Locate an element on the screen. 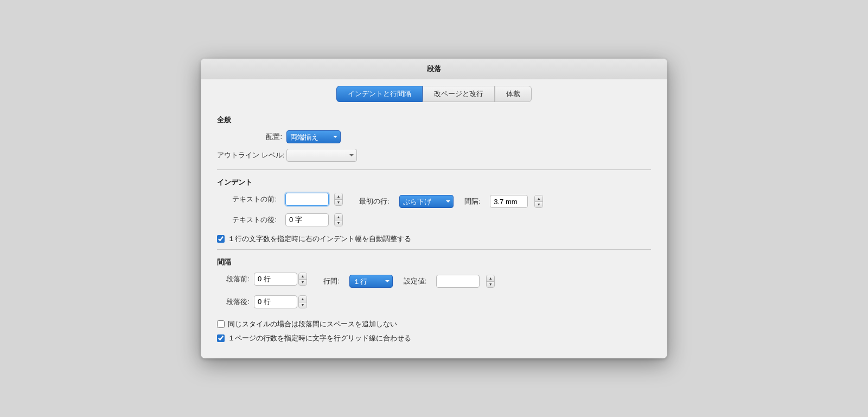 Image resolution: width=868 pixels, height=417 pixels. before-text-spinner: ▲ ▼ is located at coordinates (339, 199).